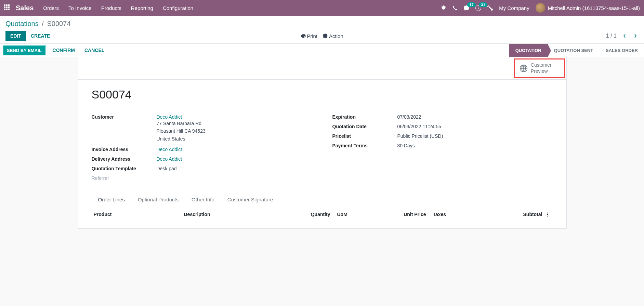 The height and width of the screenshot is (306, 644). Describe the element at coordinates (635, 36) in the screenshot. I see `pager-next` at that location.